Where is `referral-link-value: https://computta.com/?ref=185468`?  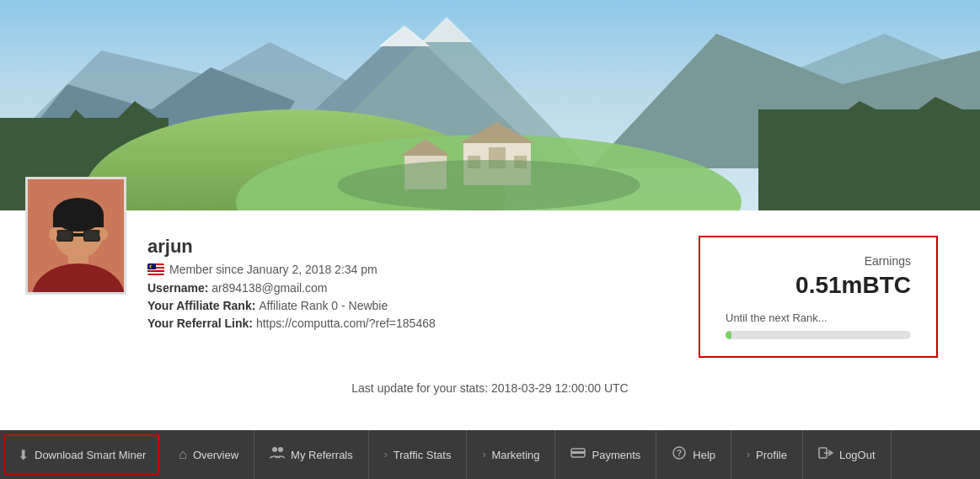
referral-link-value: https://computta.com/?ref=185468 is located at coordinates (345, 323).